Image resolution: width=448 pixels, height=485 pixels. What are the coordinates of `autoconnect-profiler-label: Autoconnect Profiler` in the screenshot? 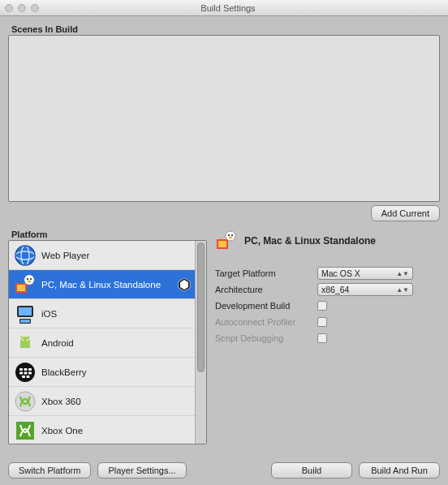 It's located at (266, 322).